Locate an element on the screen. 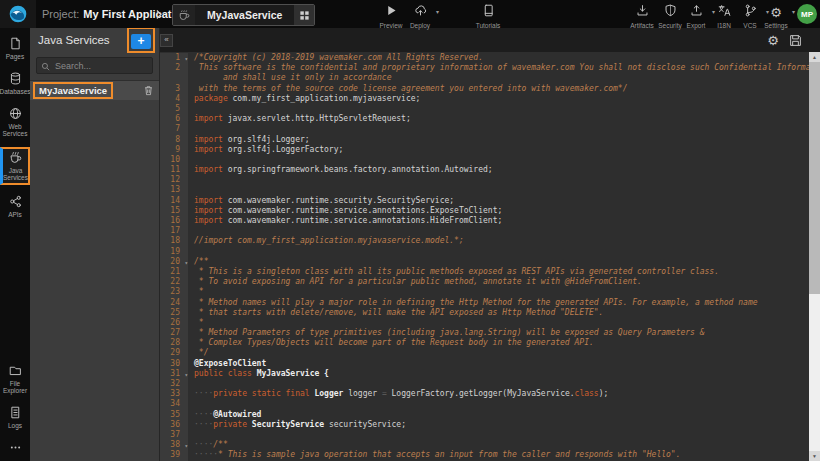 This screenshot has width=820, height=461. code-line: 35····@Autowired is located at coordinates (484, 415).